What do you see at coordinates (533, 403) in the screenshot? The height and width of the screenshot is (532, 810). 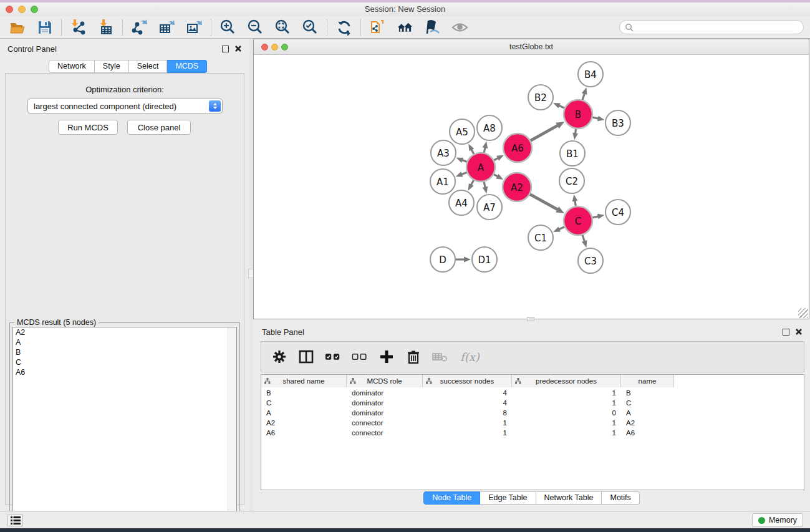 I see `table-row: Cdominator41C` at bounding box center [533, 403].